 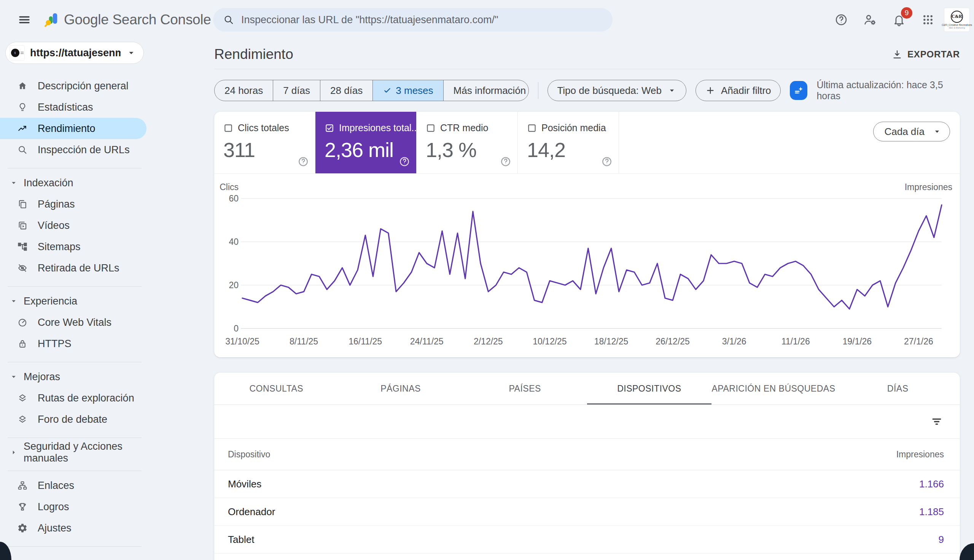 I want to click on links-icon, so click(x=22, y=485).